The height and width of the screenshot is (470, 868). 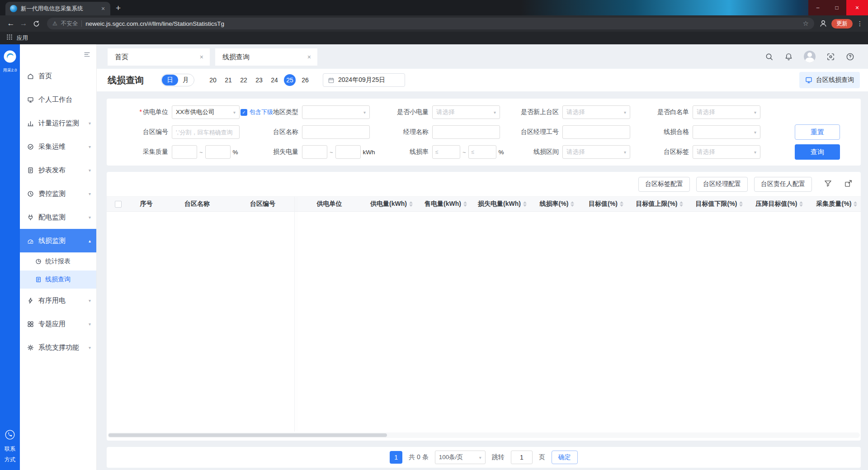 I want to click on contact-icon, so click(x=10, y=436).